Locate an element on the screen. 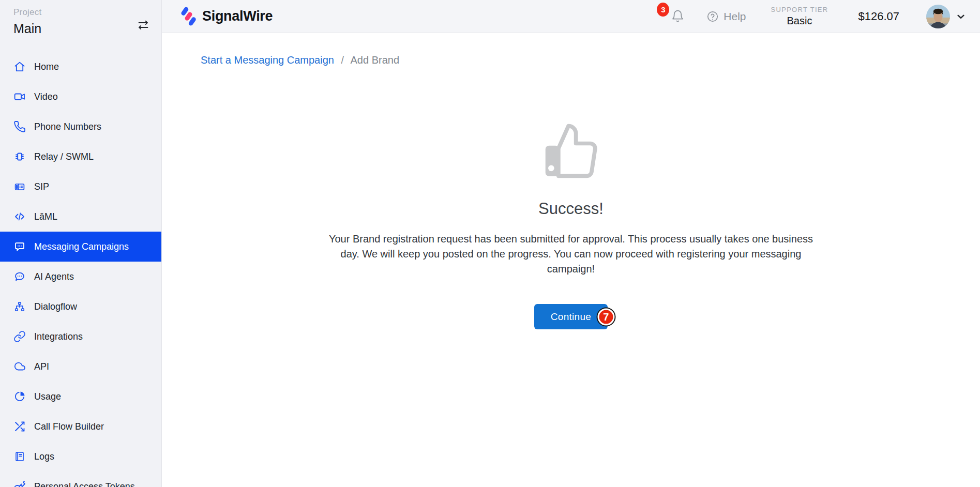  sidebar-item-label: API is located at coordinates (41, 367).